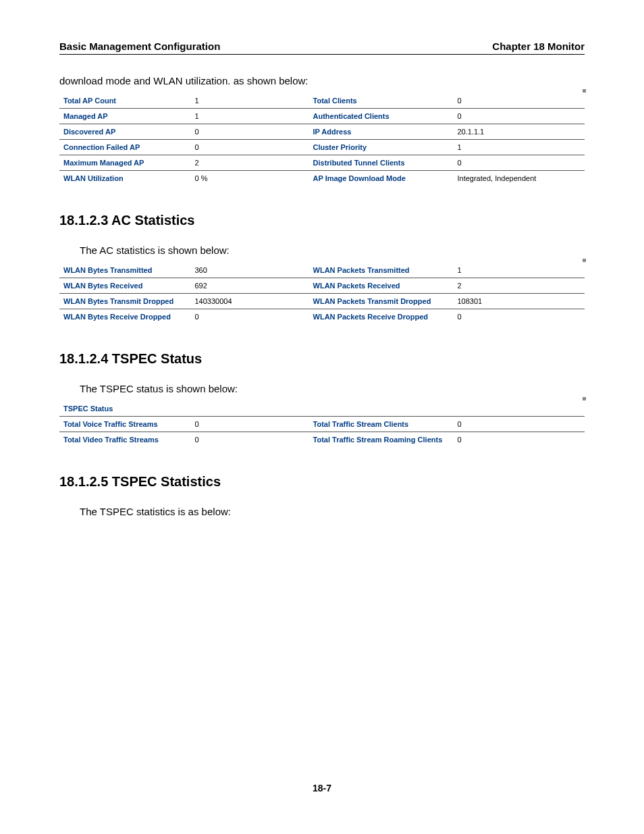 The width and height of the screenshot is (644, 834). What do you see at coordinates (322, 424) in the screenshot?
I see `tspec-status-table-wrap: TSPEC Status Total Voice Traffic Streams…` at bounding box center [322, 424].